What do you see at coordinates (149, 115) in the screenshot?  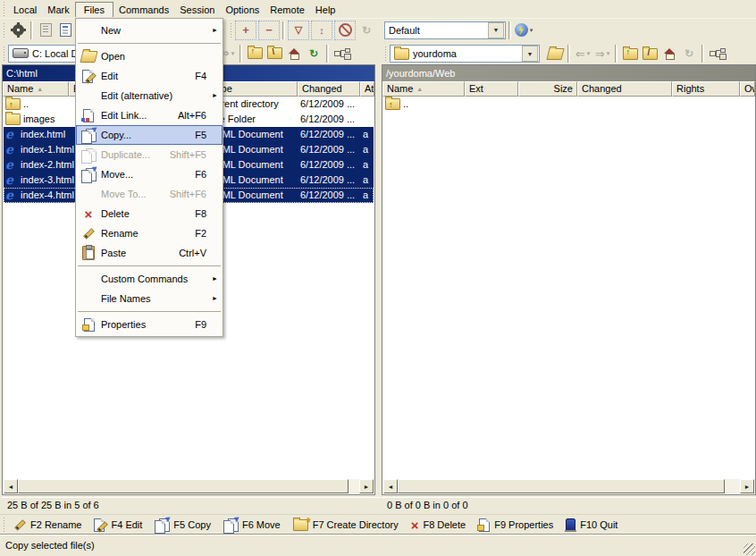 I see `menu-item-edit-link: Edit Link...Alt+F6` at bounding box center [149, 115].